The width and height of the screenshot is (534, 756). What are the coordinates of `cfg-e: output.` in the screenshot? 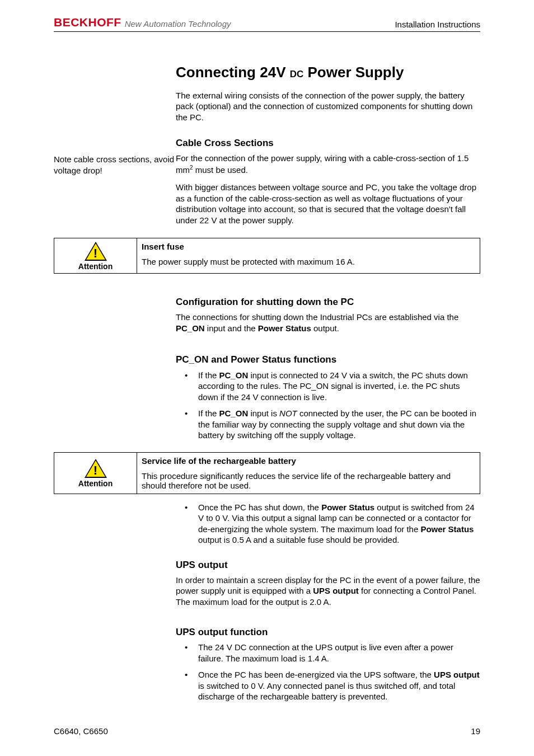 It's located at (325, 328).